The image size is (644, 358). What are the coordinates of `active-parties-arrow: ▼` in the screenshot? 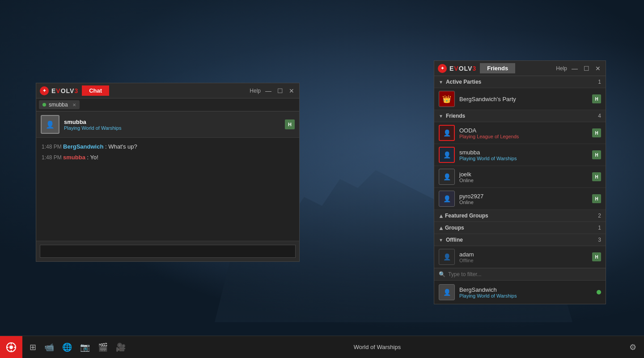 It's located at (441, 82).